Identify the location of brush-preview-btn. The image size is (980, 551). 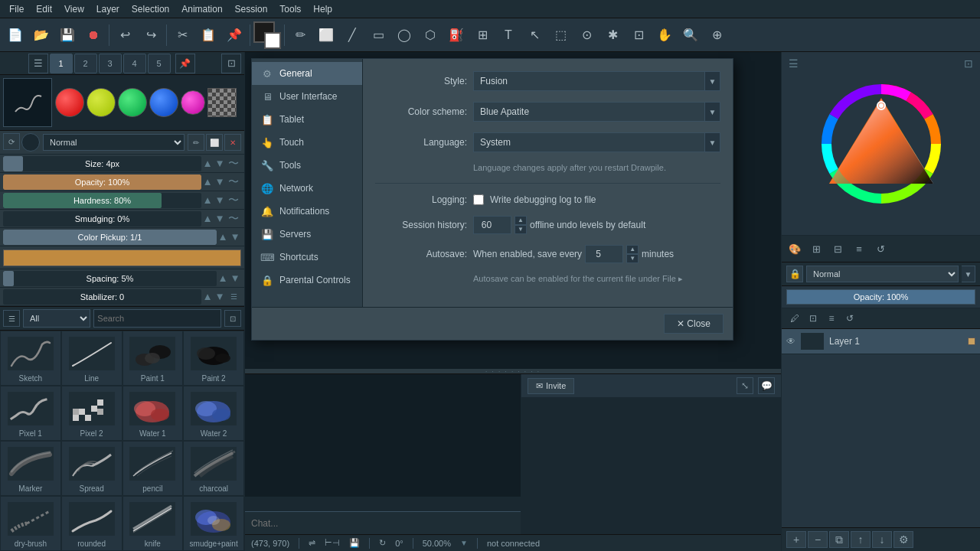
(31, 142).